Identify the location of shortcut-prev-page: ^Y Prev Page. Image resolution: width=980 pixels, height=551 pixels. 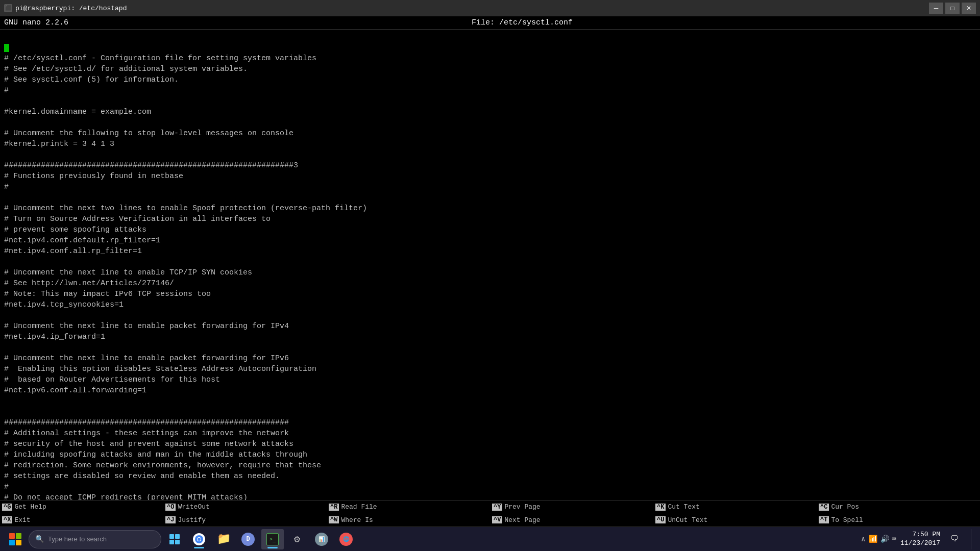
(572, 507).